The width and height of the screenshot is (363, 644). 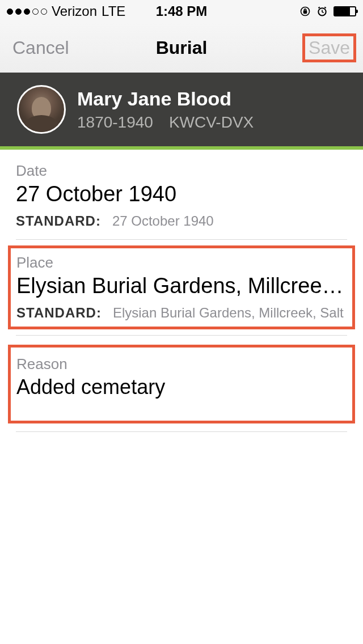 I want to click on avatar, so click(x=41, y=109).